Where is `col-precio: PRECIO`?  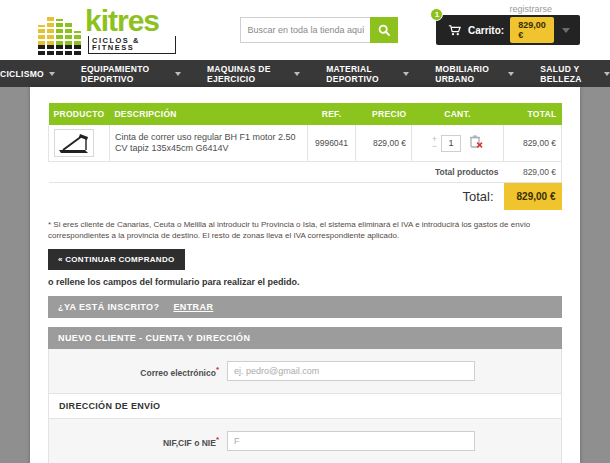 col-precio: PRECIO is located at coordinates (384, 114).